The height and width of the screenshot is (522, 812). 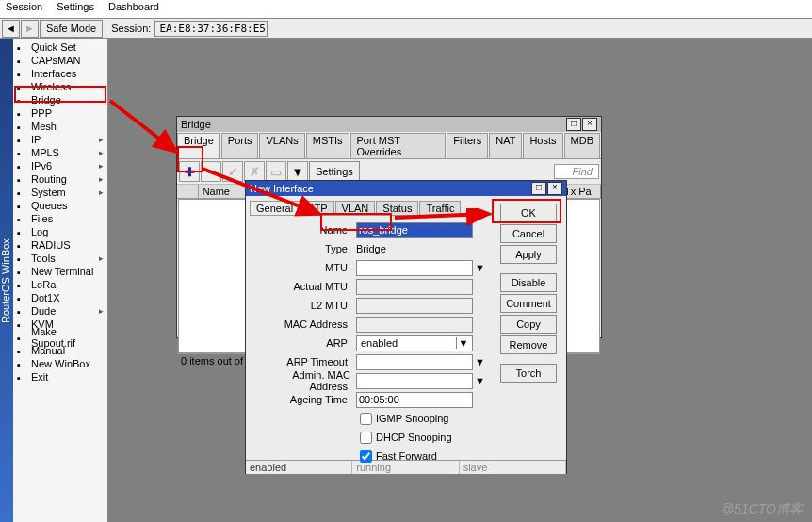 I want to click on enable-button: ✓, so click(x=233, y=171).